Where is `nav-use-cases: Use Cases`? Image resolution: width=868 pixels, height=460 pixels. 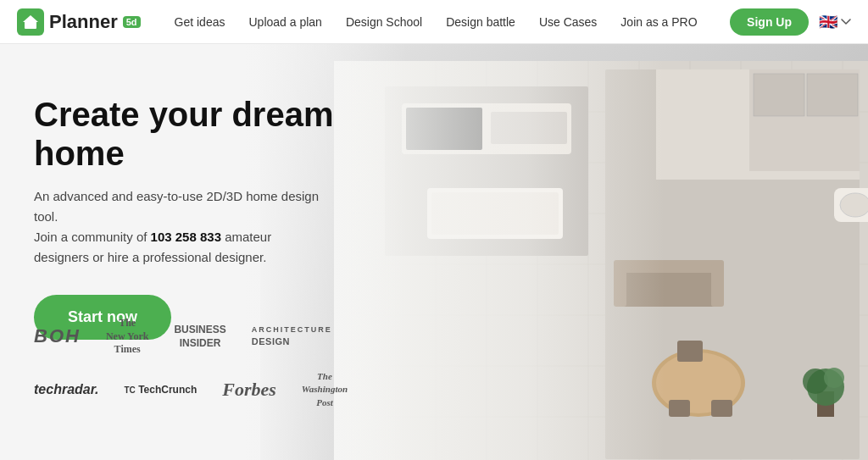
nav-use-cases: Use Cases is located at coordinates (568, 22).